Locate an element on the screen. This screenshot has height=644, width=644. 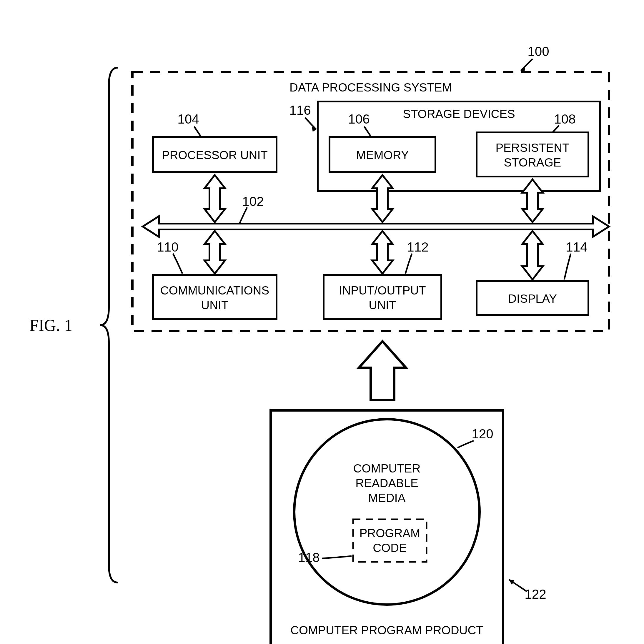
code-line1: PROGRAM is located at coordinates (390, 533).